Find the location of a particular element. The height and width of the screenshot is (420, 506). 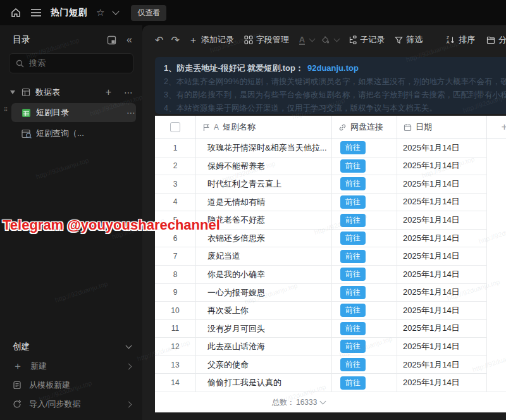

drama-name-cell: 偷偷打工我是认真的 is located at coordinates (264, 383).